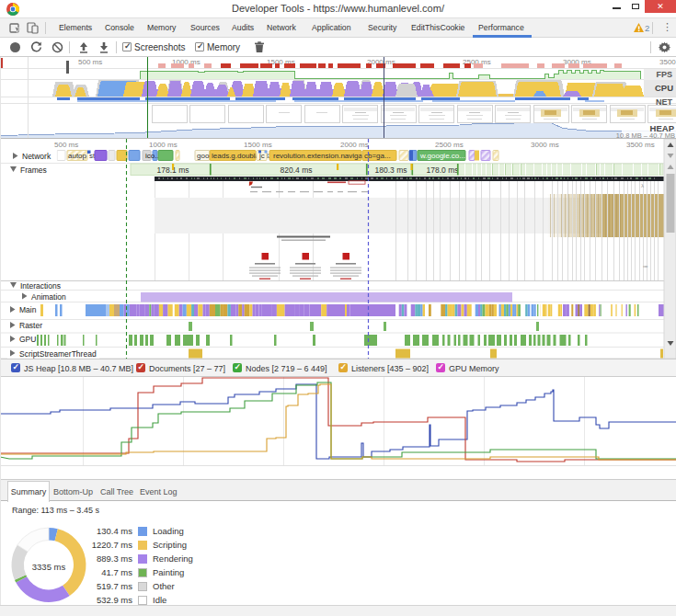 The width and height of the screenshot is (676, 616). I want to click on svg-text: 1000 ms, so click(164, 145).